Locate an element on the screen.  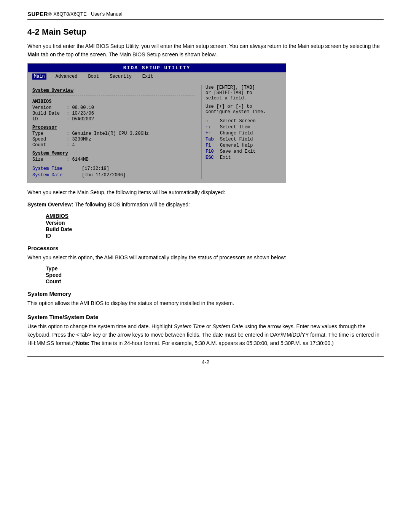
bios-menu-bar: Main Advanced Boot Security Exit is located at coordinates (157, 77).